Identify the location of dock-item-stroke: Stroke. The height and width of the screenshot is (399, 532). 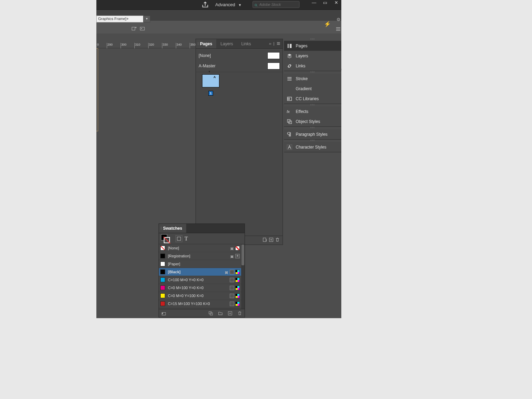
(313, 79).